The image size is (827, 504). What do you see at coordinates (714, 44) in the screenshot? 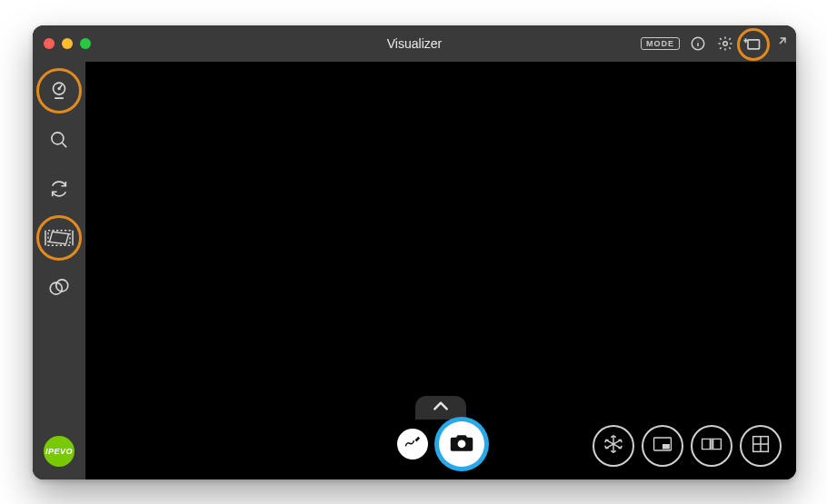
I see `title-bar-right: MODE` at bounding box center [714, 44].